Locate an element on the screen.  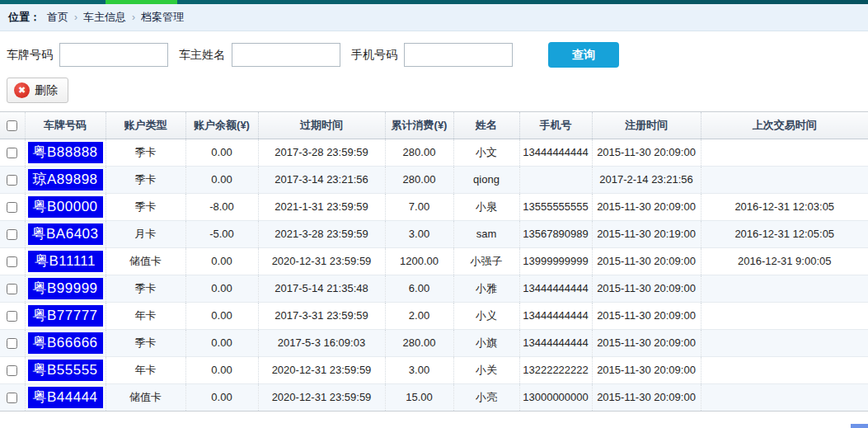
balance-cell: -8.00 is located at coordinates (222, 206).